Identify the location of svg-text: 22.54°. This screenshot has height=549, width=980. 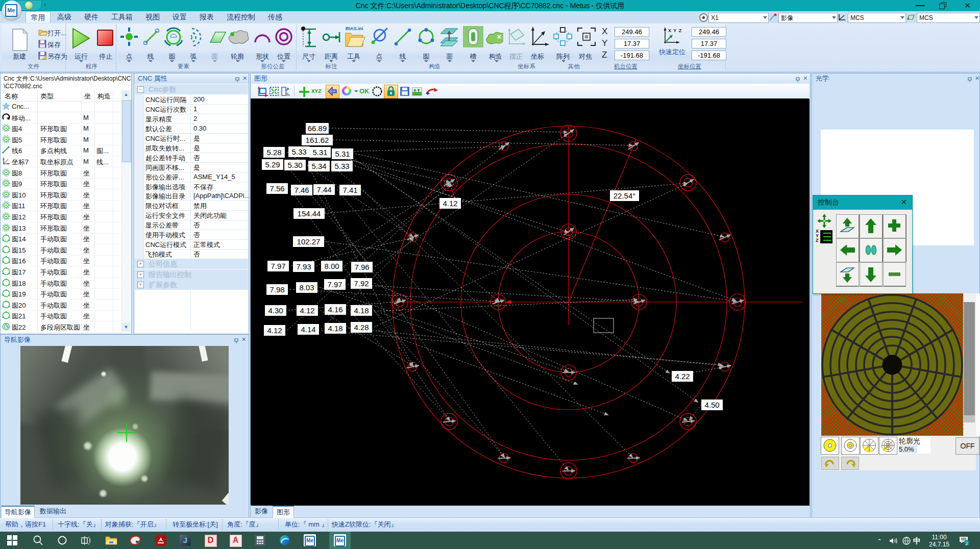
(625, 196).